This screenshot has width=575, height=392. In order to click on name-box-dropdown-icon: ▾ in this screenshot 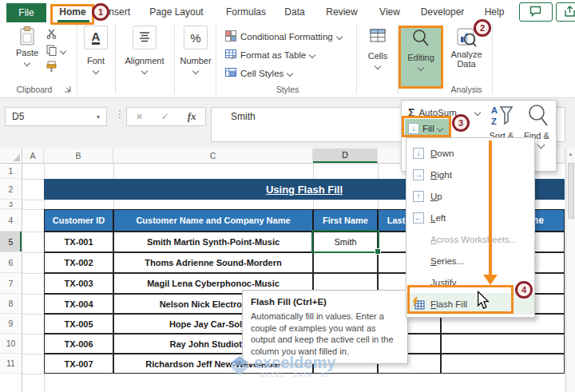, I will do `click(98, 117)`.